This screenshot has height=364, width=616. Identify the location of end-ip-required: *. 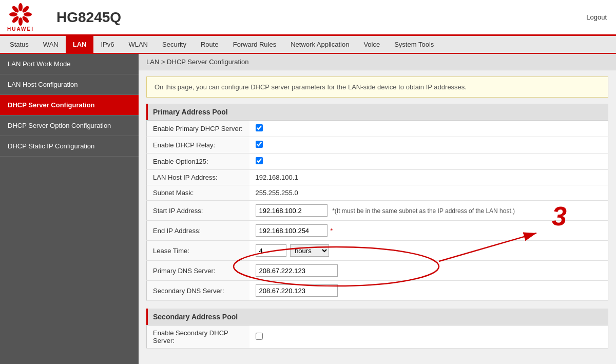
(332, 231).